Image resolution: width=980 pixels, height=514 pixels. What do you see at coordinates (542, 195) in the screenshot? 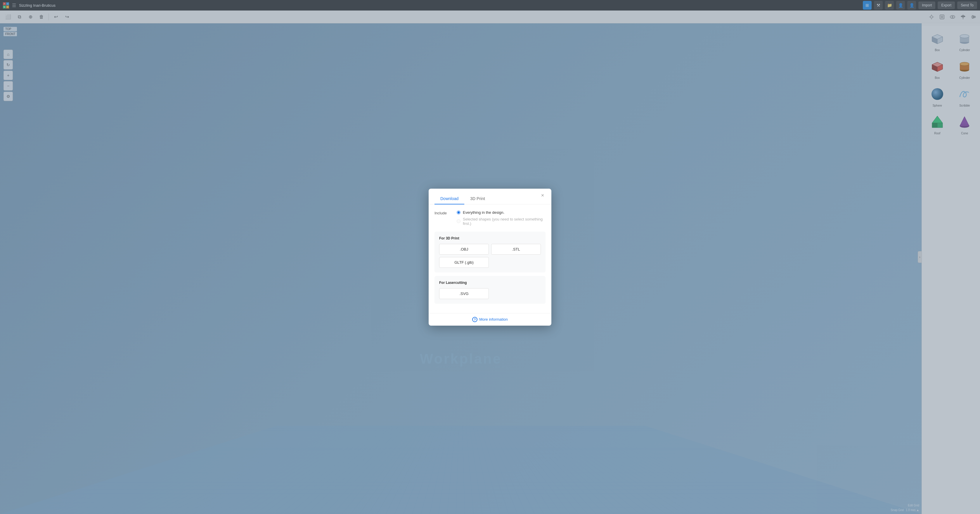
I see `modal-close-button: ×` at bounding box center [542, 195].